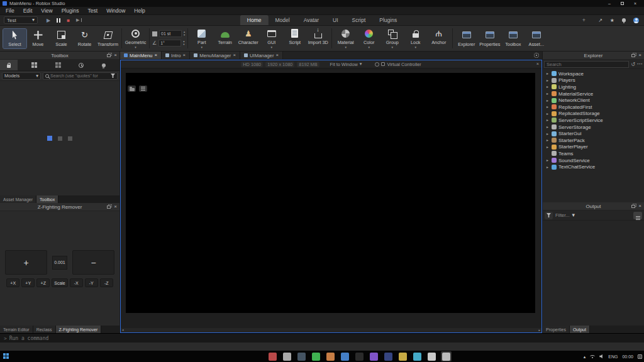 Image resolution: width=644 pixels, height=362 pixels. What do you see at coordinates (254, 20) in the screenshot?
I see `ribbon-tab: Home` at bounding box center [254, 20].